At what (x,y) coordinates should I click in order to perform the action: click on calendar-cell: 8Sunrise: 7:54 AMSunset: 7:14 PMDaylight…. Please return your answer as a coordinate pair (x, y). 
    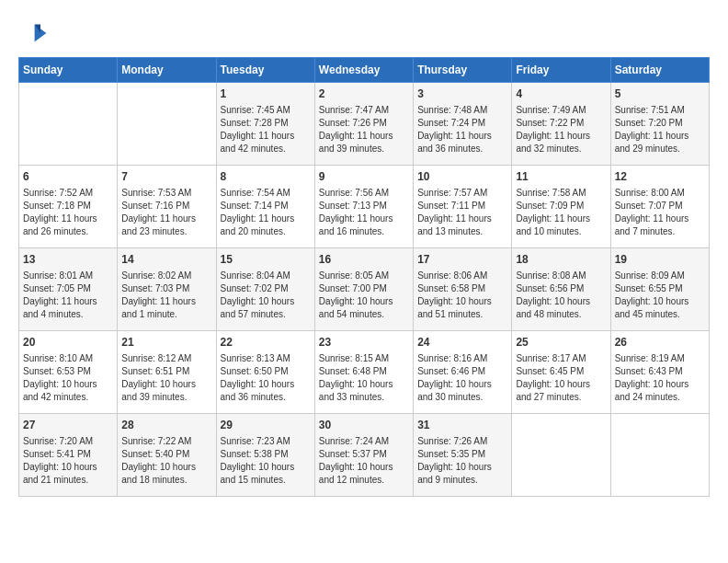
    Looking at the image, I should click on (265, 207).